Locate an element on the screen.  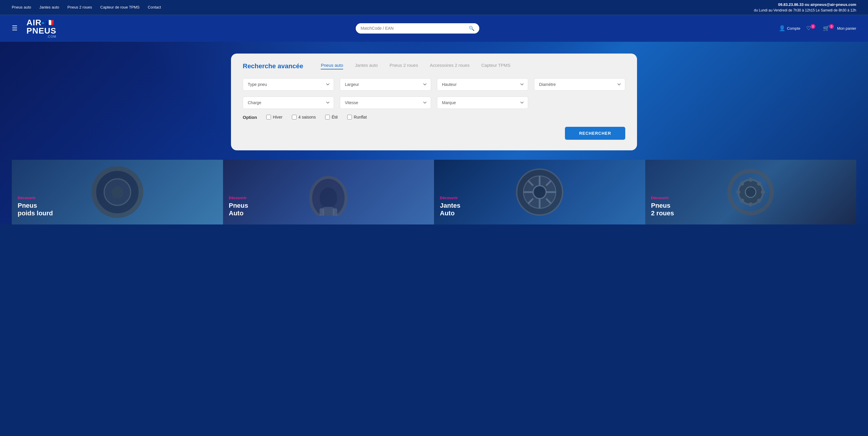
search-bar: 🔍 is located at coordinates (417, 28).